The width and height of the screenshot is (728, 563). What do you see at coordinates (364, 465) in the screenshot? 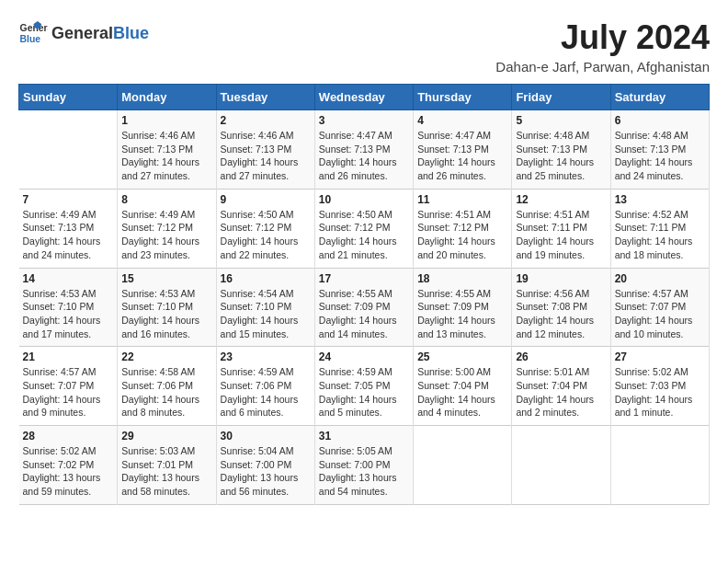
I see `calendar-week-row: 28Sunrise: 5:02 AM Sunset: 7:02 PM Dayli…` at bounding box center [364, 465].